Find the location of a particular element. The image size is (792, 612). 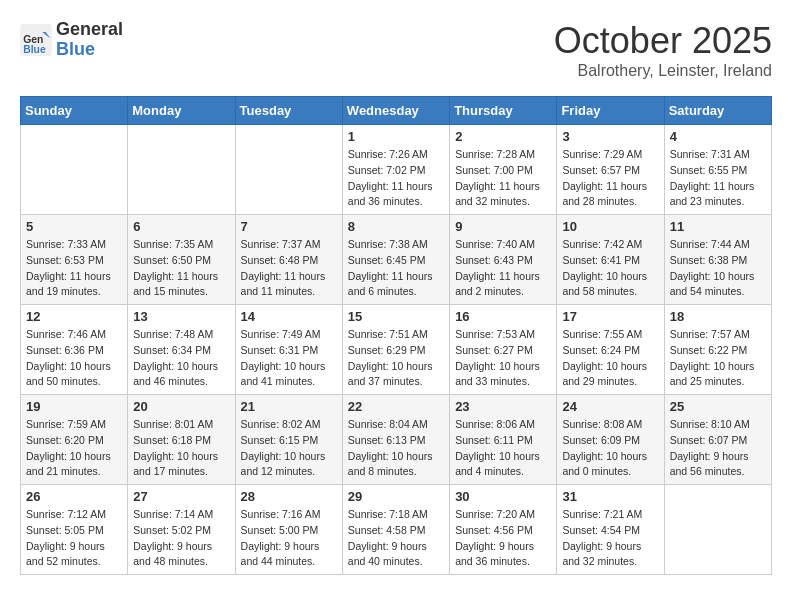

page-header: Gen Blue General Blue October 2025 Balro… is located at coordinates (396, 50).